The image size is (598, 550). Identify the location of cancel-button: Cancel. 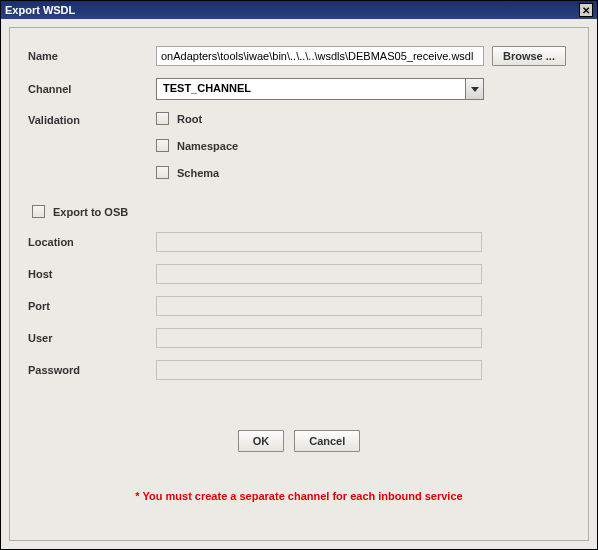
(327, 441).